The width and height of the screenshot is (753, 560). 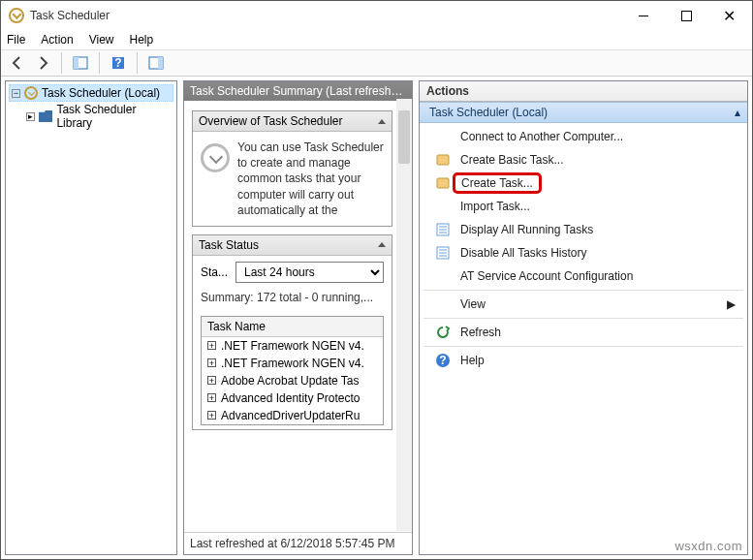 What do you see at coordinates (141, 40) in the screenshot?
I see `menu-help: Help` at bounding box center [141, 40].